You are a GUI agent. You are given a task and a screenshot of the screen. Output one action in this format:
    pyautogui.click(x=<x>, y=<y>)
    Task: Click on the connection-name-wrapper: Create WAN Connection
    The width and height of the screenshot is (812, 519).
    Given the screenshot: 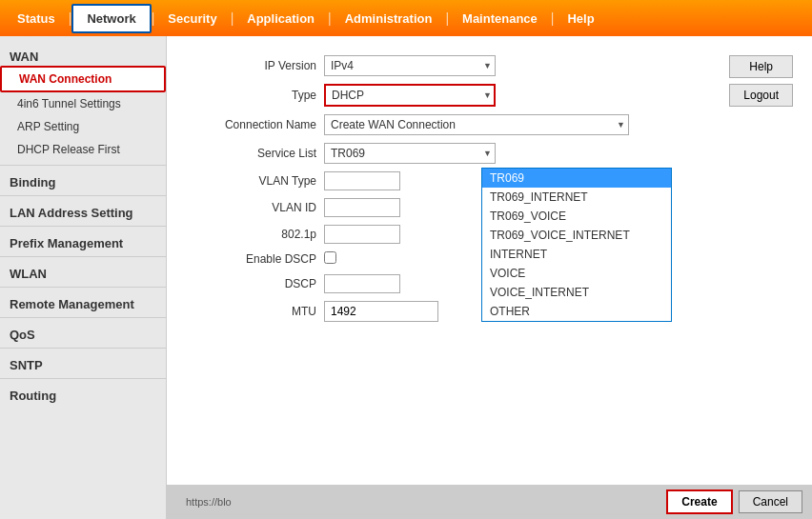 What is the action you would take?
    pyautogui.click(x=477, y=125)
    